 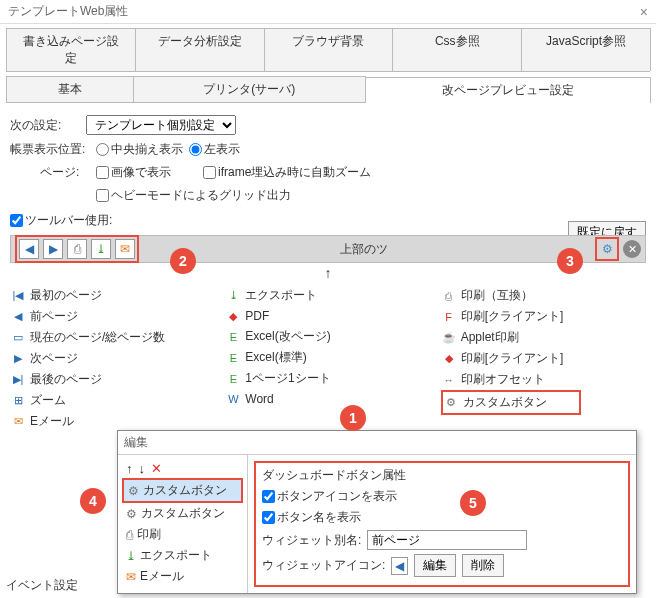 What do you see at coordinates (71, 50) in the screenshot?
I see `tab-write-page: 書き込みページ設定` at bounding box center [71, 50].